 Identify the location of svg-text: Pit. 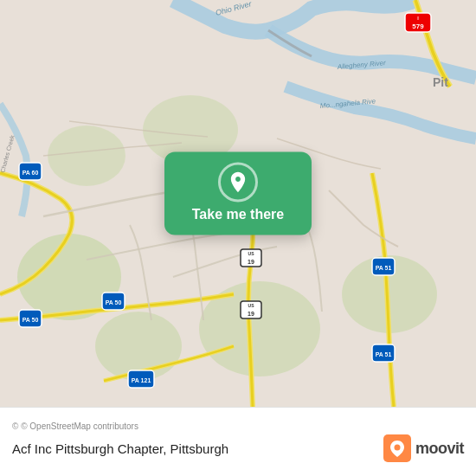
(441, 82).